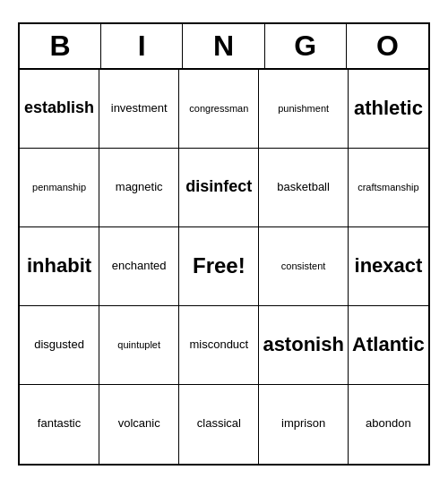 The image size is (448, 487). Describe the element at coordinates (304, 266) in the screenshot. I see `cell-text: consistent` at that location.